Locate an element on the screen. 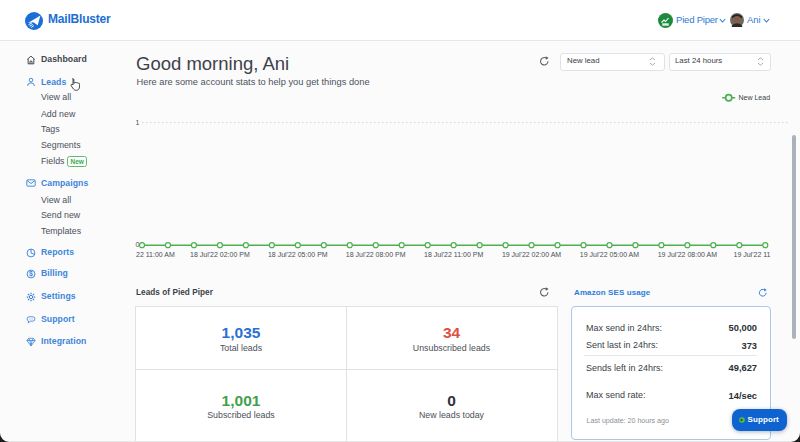 The height and width of the screenshot is (442, 800). svg-text: 1 is located at coordinates (138, 122).